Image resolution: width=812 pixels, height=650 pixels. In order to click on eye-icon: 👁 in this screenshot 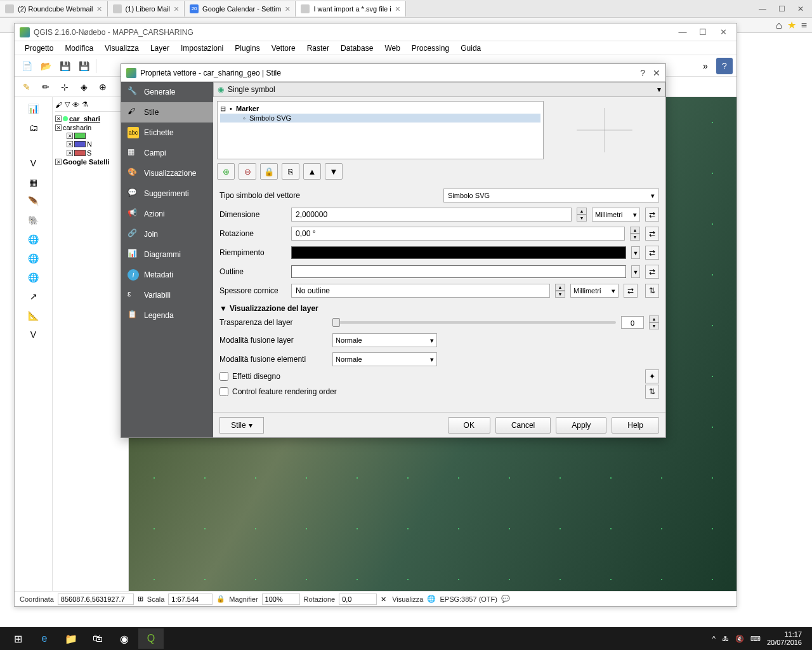, I will do `click(76, 105)`.